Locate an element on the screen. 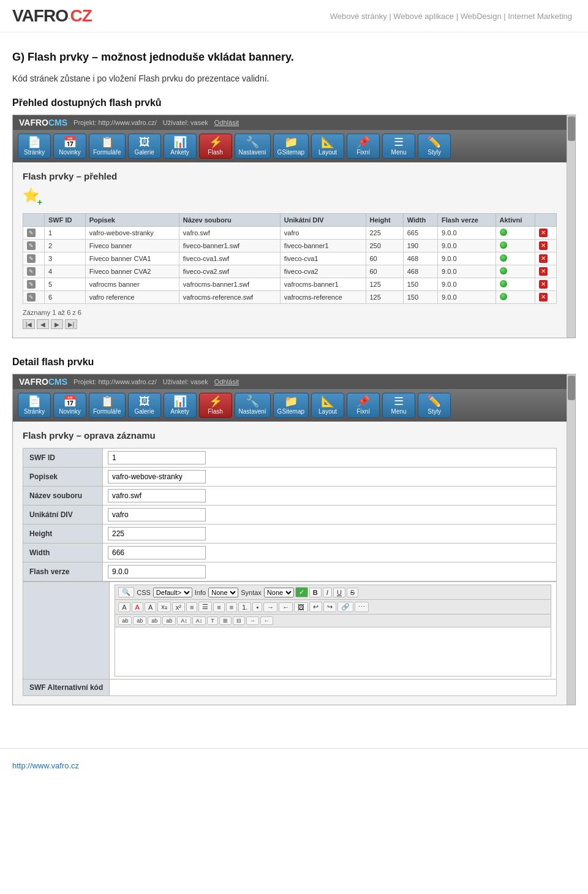 The height and width of the screenshot is (894, 588). editor-info-select: None is located at coordinates (223, 593).